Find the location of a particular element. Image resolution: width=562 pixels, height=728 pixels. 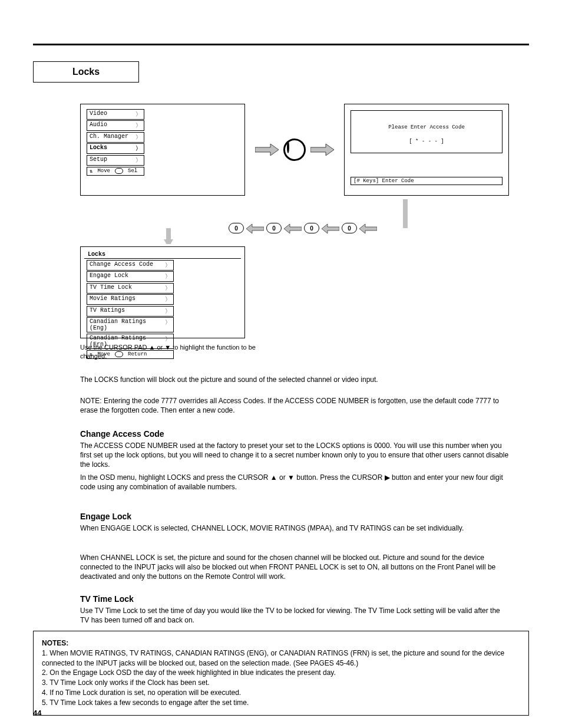

subhead-change-access-code: Change Access Code is located at coordinates (123, 434).